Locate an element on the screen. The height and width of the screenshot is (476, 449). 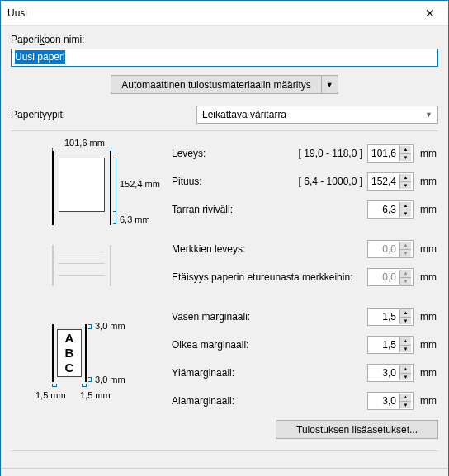
diagram-left-margin-label: 1,5 mm is located at coordinates (51, 395).